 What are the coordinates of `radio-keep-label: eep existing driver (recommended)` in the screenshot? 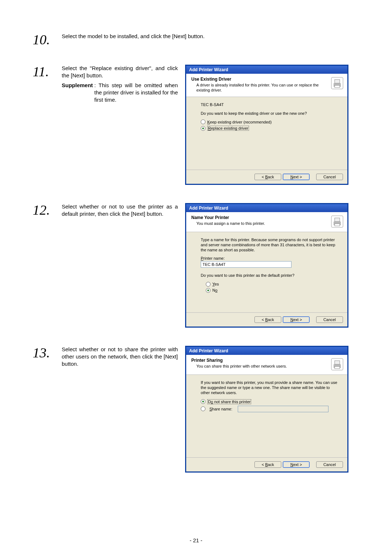 It's located at (241, 122).